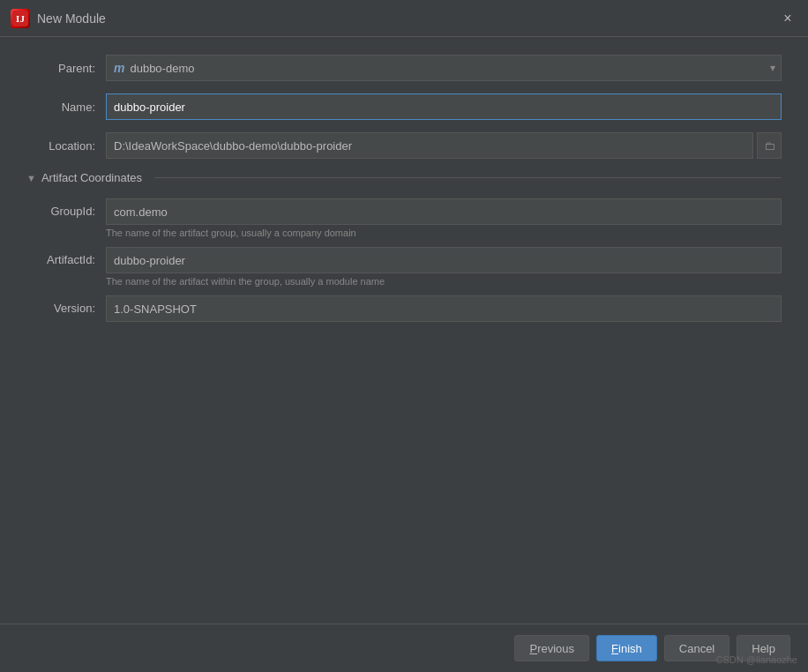 The height and width of the screenshot is (672, 808). What do you see at coordinates (444, 260) in the screenshot?
I see `artifactid-input` at bounding box center [444, 260].